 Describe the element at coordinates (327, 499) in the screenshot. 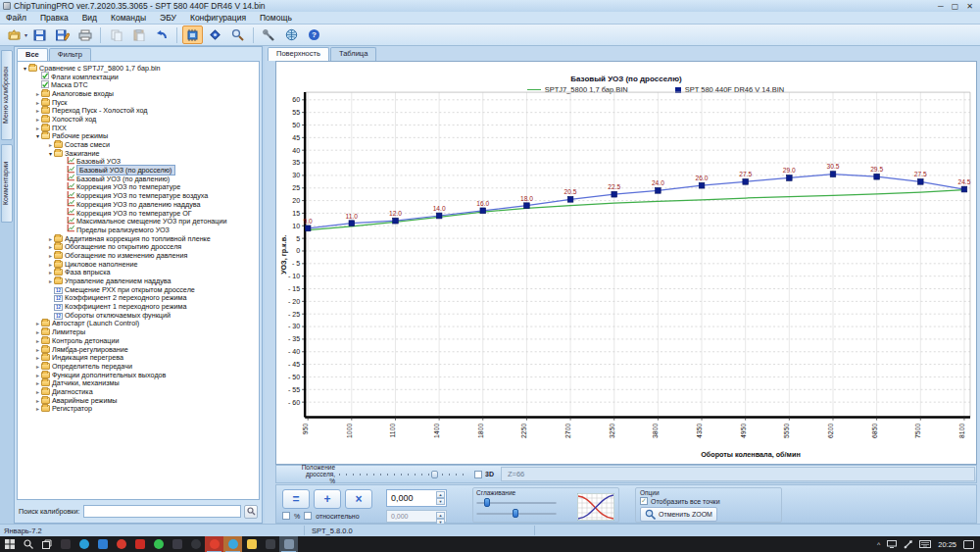

I see `add-value-button: +` at that location.